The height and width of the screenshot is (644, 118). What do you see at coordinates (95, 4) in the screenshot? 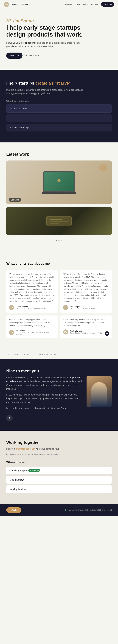
I see `nav-link-process: Process` at bounding box center [95, 4].